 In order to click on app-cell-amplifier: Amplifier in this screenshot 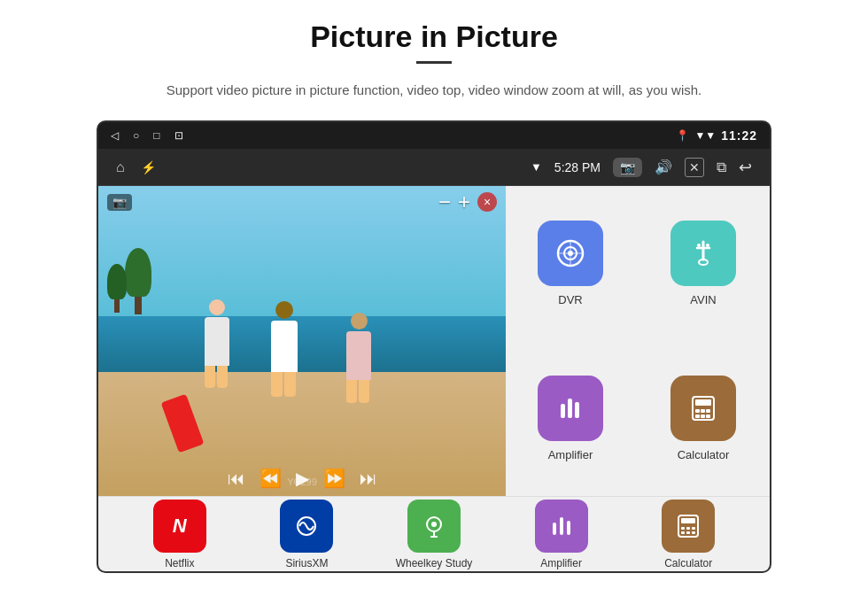, I will do `click(570, 418)`.